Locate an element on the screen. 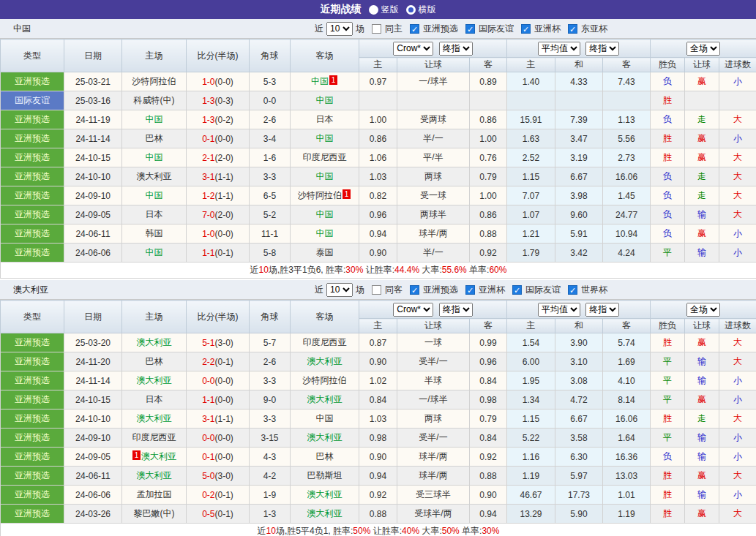 The width and height of the screenshot is (756, 536). avg-away-odds: 13.03 is located at coordinates (626, 476).